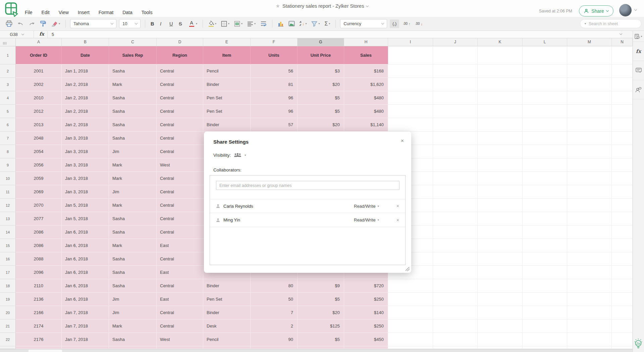 Image resolution: width=644 pixels, height=352 pixels. I want to click on row-header-22: 22, so click(8, 340).